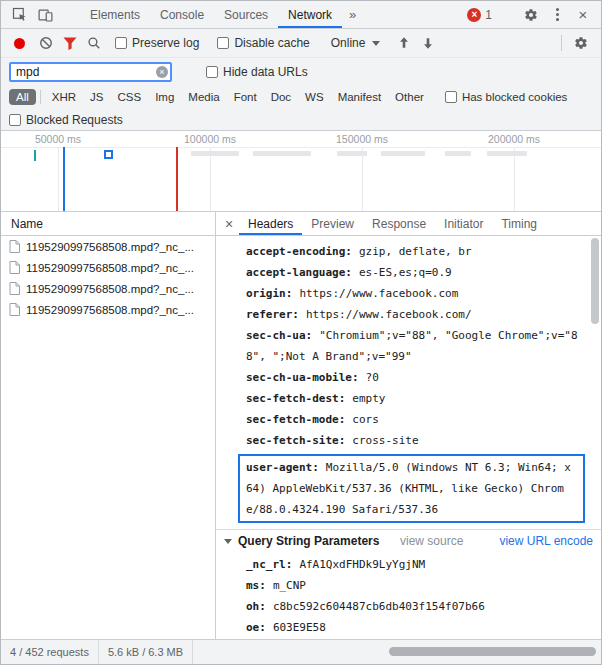 Image resolution: width=602 pixels, height=665 pixels. Describe the element at coordinates (557, 15) in the screenshot. I see `kebab-menu-icon` at that location.